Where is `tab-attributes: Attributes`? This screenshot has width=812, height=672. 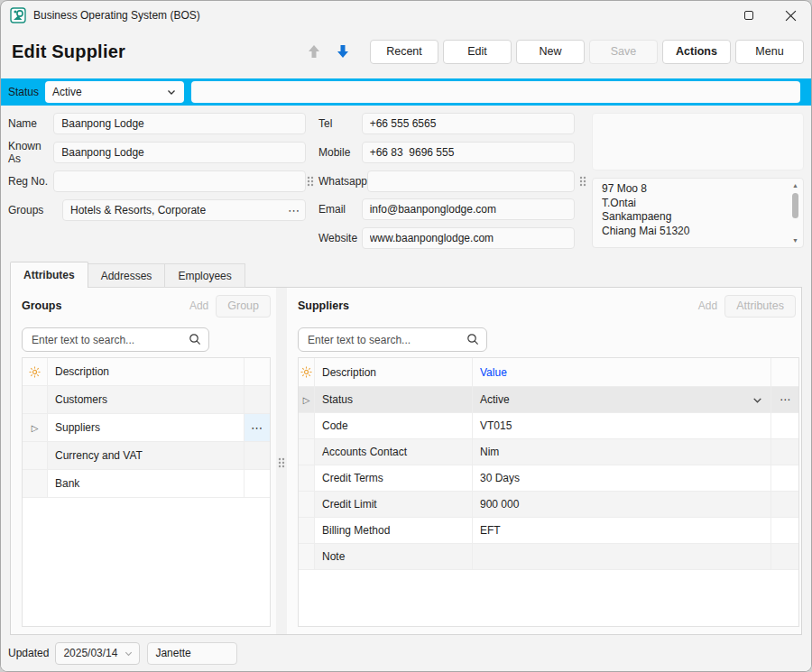 tab-attributes: Attributes is located at coordinates (49, 274).